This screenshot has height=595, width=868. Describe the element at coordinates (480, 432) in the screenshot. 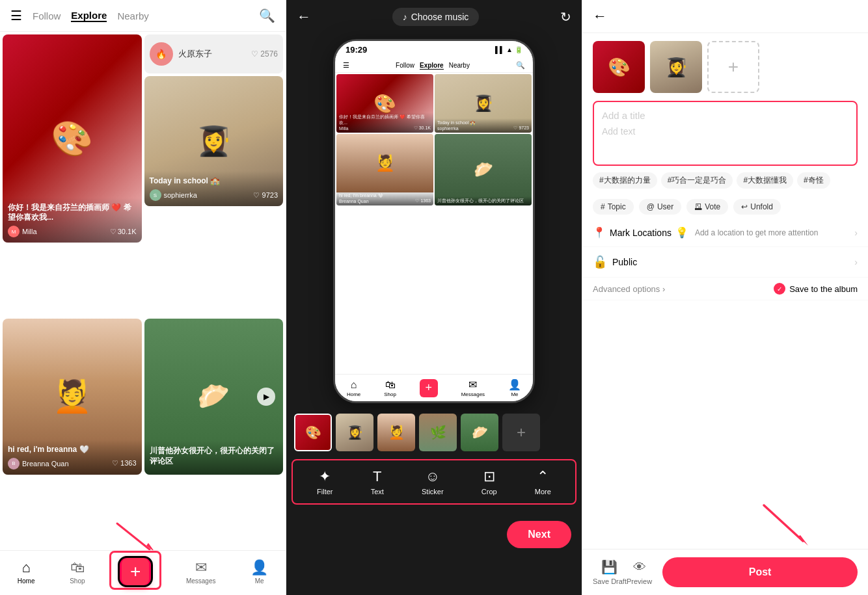

I see `thumbnail-5: 🥟` at that location.